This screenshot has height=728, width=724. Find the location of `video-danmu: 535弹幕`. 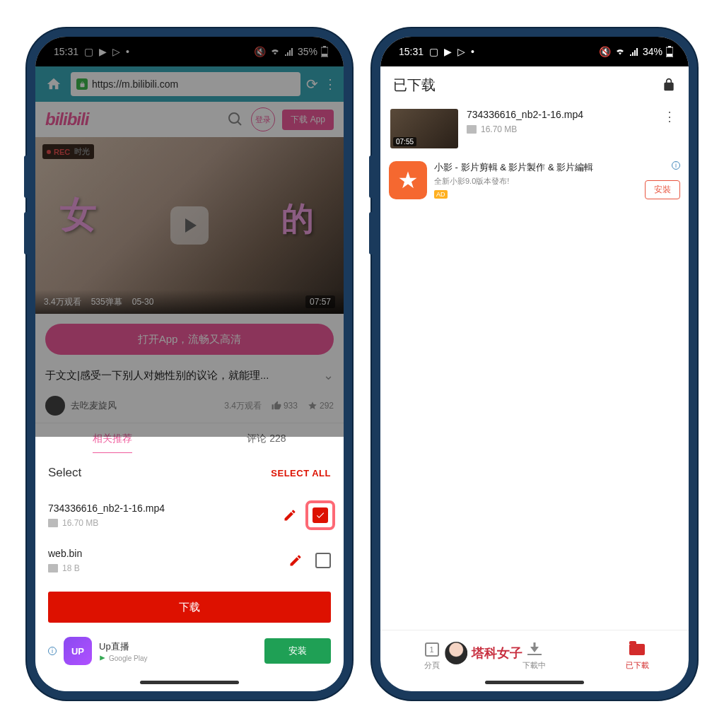

video-danmu: 535弹幕 is located at coordinates (107, 303).